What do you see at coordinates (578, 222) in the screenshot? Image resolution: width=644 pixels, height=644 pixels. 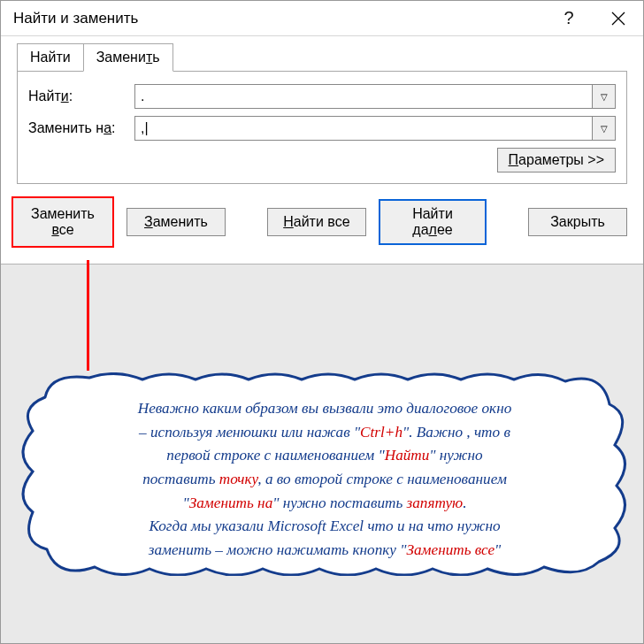 I see `close-button: Закрыть` at bounding box center [578, 222].